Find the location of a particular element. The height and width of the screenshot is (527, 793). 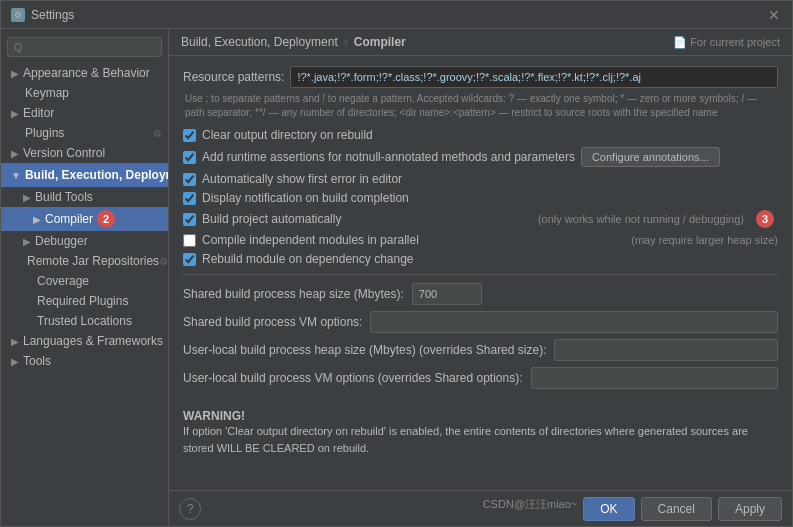

build-auto-label: Build project automatically is located at coordinates (272, 219).